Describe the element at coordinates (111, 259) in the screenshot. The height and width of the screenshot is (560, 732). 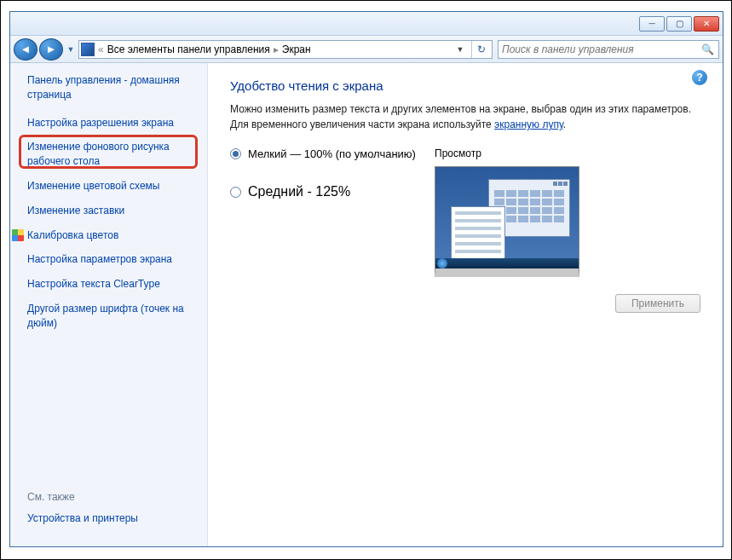
I see `sidebar-item-display-settings: Настройка параметров экрана` at that location.